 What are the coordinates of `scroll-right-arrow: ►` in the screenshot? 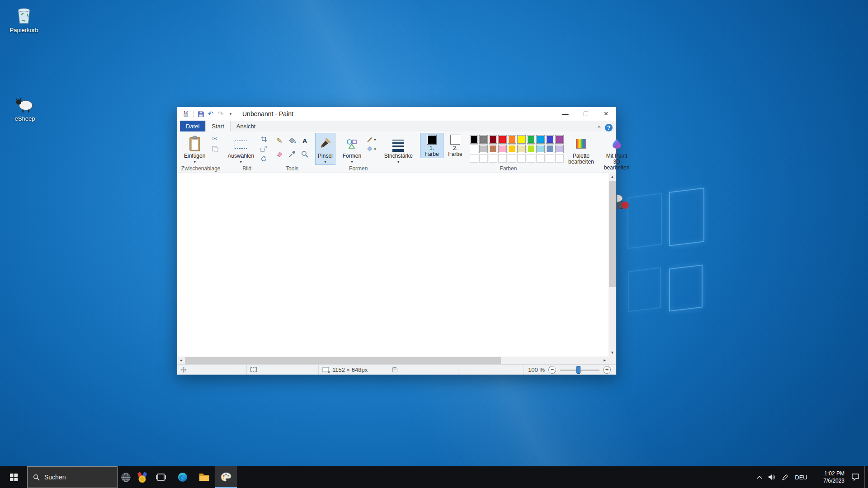 It's located at (605, 361).